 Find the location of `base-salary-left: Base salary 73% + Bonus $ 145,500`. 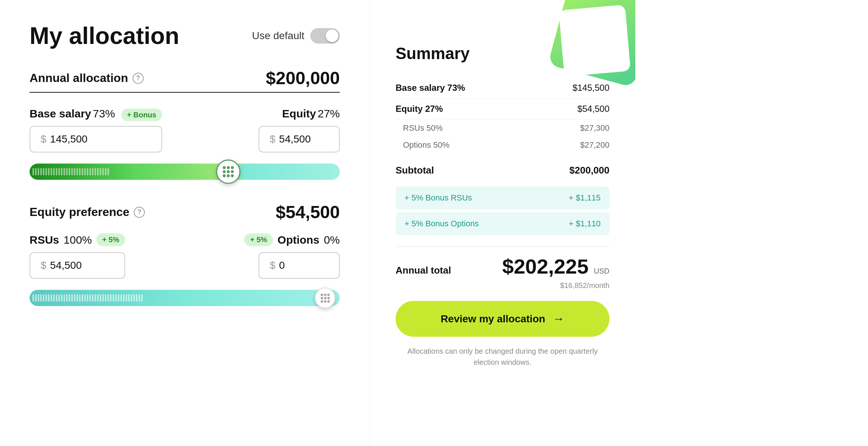

base-salary-left: Base salary 73% + Bonus $ 145,500 is located at coordinates (96, 130).